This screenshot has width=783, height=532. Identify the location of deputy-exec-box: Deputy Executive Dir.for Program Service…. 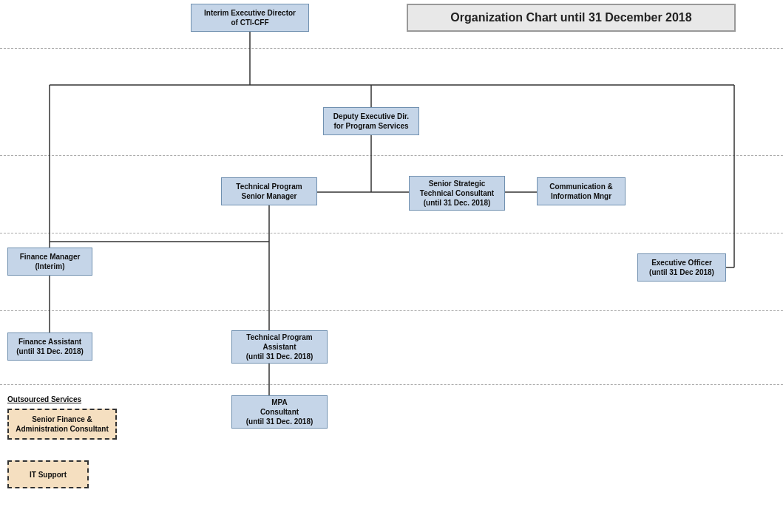
(371, 121).